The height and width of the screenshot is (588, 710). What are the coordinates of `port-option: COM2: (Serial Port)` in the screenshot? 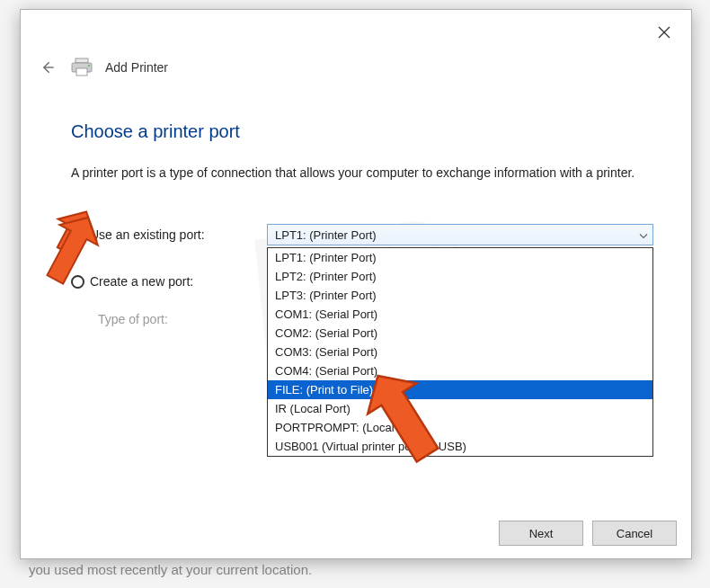 It's located at (460, 333).